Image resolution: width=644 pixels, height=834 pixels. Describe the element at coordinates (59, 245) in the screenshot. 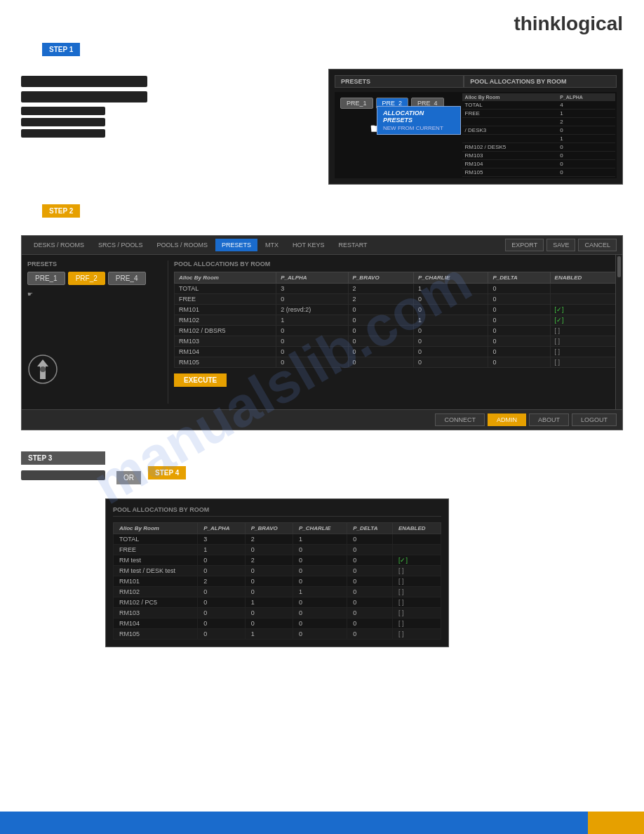

I see `nav-desks-rooms: DESKS / ROOMS` at that location.